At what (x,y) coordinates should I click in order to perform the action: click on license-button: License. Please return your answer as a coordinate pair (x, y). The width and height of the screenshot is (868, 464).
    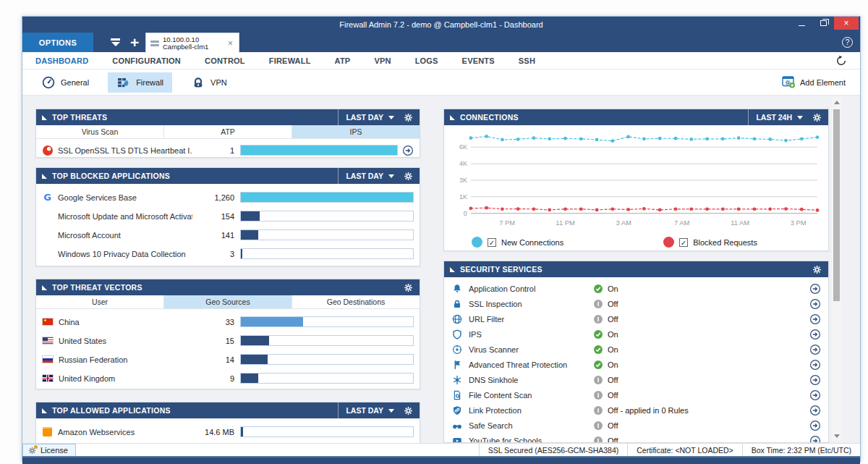
    Looking at the image, I should click on (49, 450).